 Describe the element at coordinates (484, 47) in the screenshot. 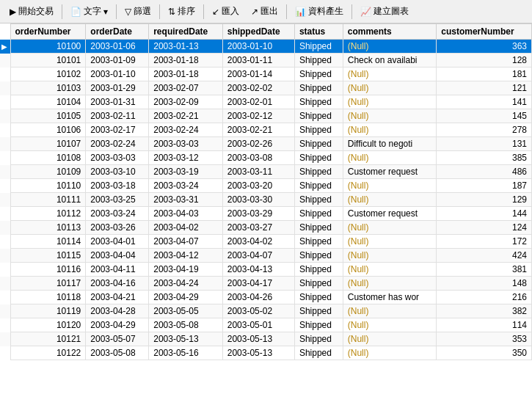

I see `cell-customerNumber: 363` at that location.